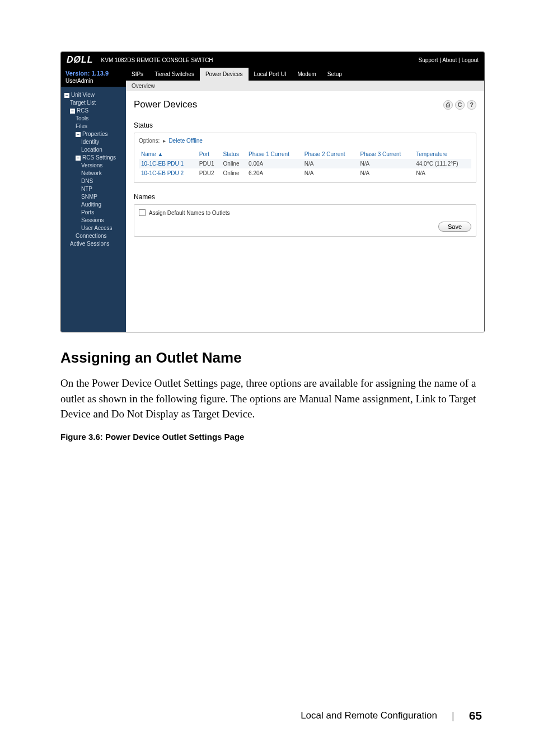  Describe the element at coordinates (149, 141) in the screenshot. I see `options-prefix: Options:` at that location.